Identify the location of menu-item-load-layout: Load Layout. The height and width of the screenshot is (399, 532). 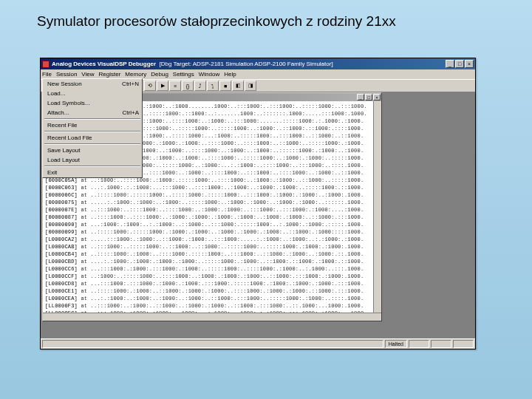
(92, 160).